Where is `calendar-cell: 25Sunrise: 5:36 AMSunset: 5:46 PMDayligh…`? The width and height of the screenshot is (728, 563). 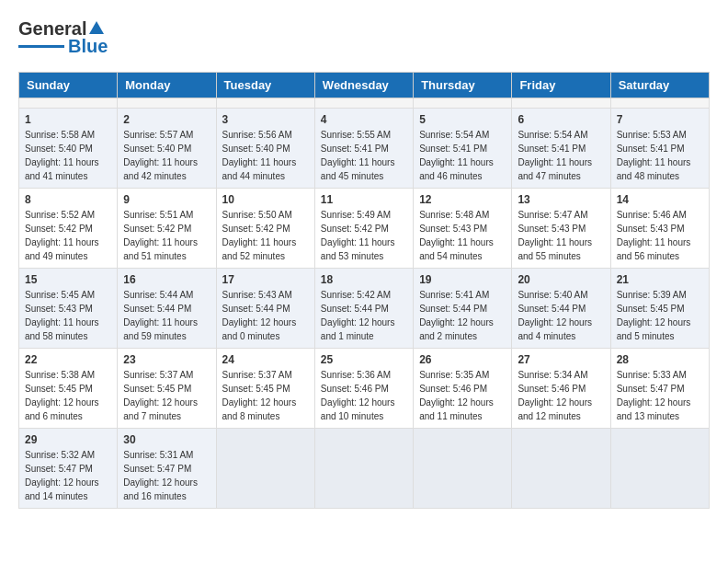
calendar-cell: 25Sunrise: 5:36 AMSunset: 5:46 PMDayligh… is located at coordinates (364, 388).